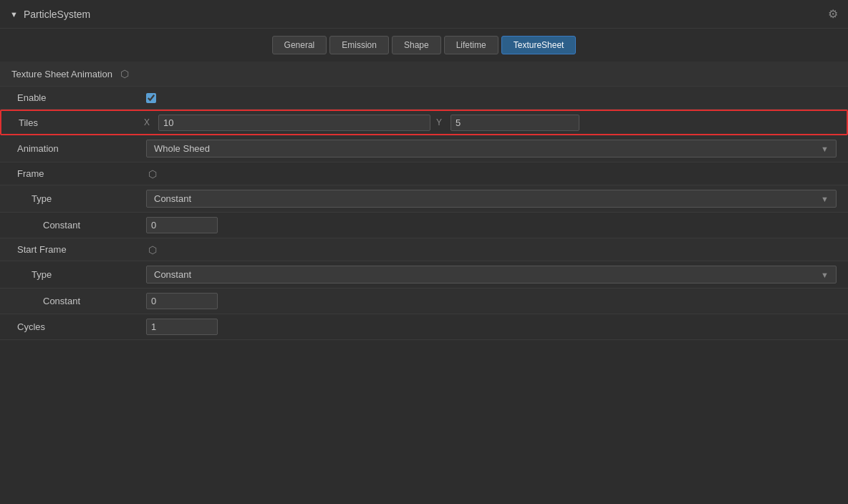 The image size is (848, 504). What do you see at coordinates (182, 326) in the screenshot?
I see `cycles-input` at bounding box center [182, 326].